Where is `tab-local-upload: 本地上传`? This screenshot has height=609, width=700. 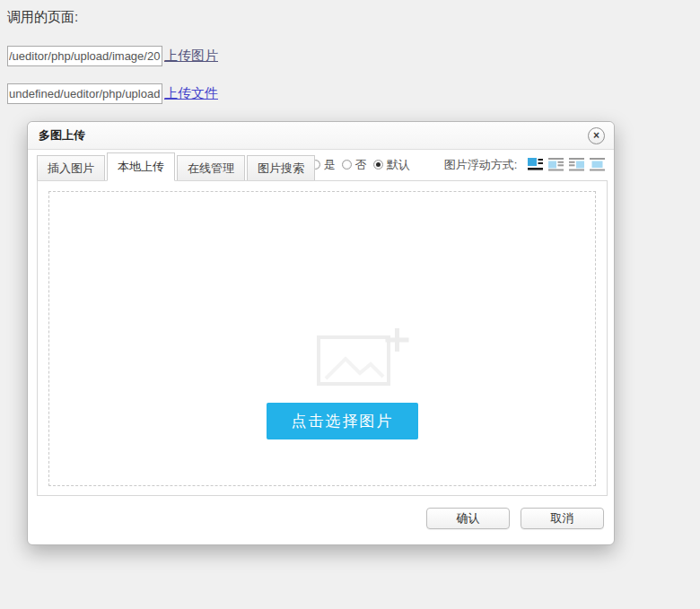
tab-local-upload: 本地上传 is located at coordinates (141, 167).